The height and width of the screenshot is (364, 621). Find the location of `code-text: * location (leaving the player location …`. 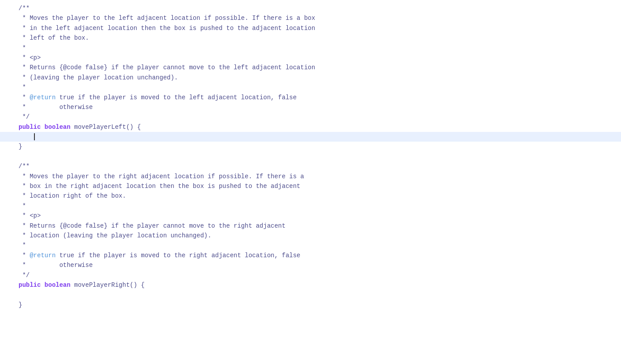

code-text: * location (leaving the player location … is located at coordinates (115, 236).